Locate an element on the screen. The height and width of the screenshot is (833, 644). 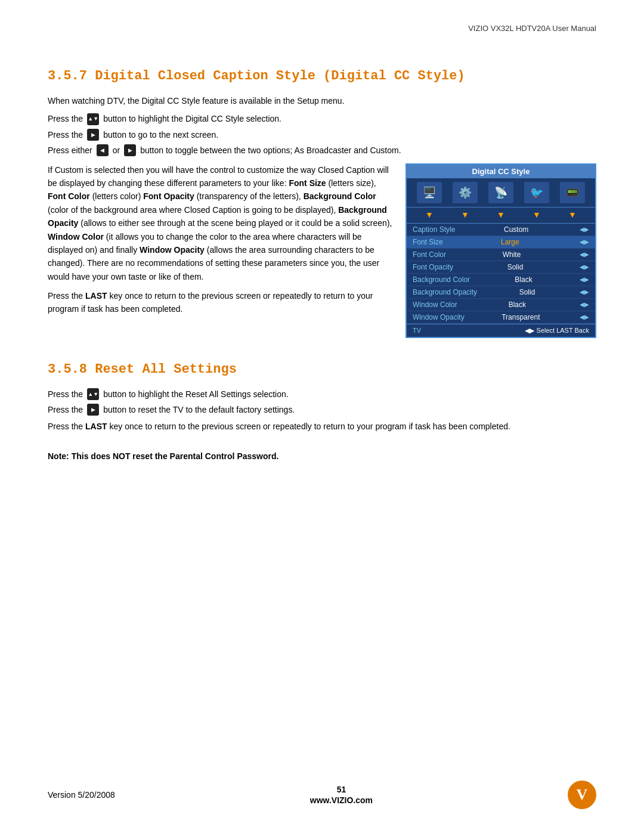
cc-label-7: Window Opacity is located at coordinates (439, 317).